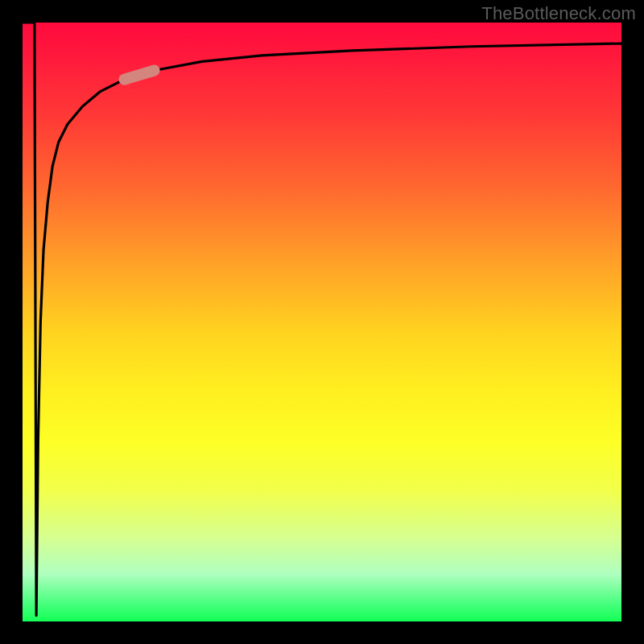 The width and height of the screenshot is (644, 644). Describe the element at coordinates (559, 14) in the screenshot. I see `watermark: TheBottleneck.com` at that location.